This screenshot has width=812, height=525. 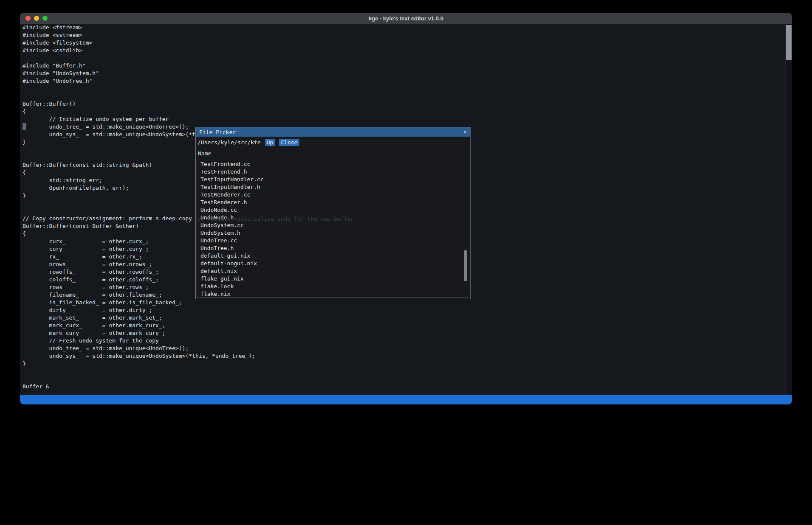 What do you see at coordinates (403, 28) in the screenshot?
I see `code-line: #include <fstream>` at bounding box center [403, 28].